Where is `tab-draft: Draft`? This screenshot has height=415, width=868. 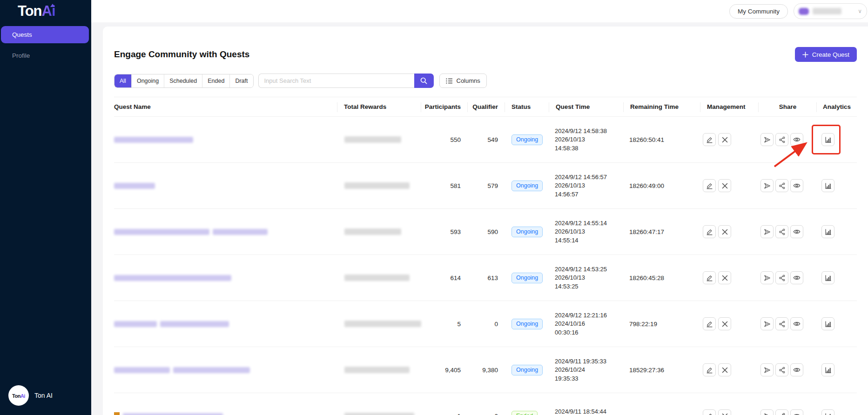 tab-draft: Draft is located at coordinates (241, 81).